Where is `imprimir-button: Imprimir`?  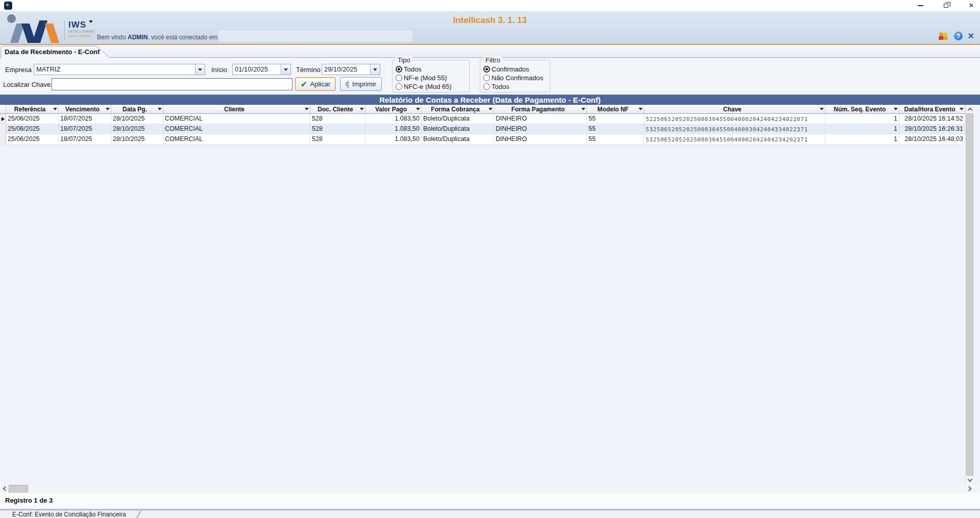
imprimir-button: Imprimir is located at coordinates (361, 84).